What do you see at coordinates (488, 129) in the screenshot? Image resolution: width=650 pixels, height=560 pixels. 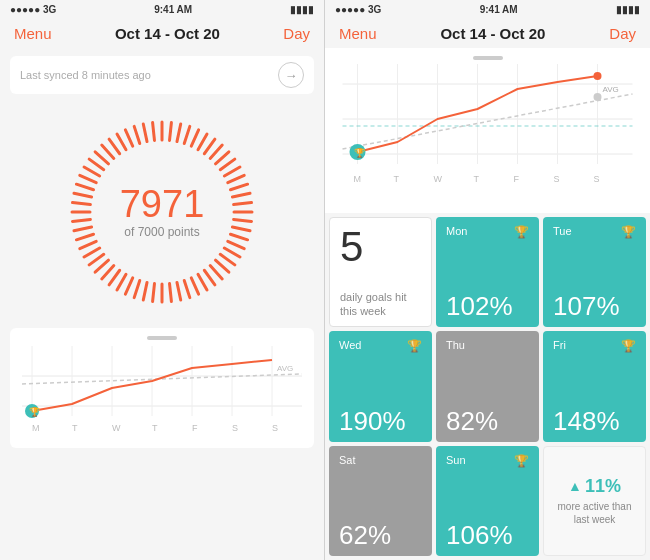 I see `right-chart-svg: M T W T F S S 🏆 AVG` at bounding box center [488, 129].